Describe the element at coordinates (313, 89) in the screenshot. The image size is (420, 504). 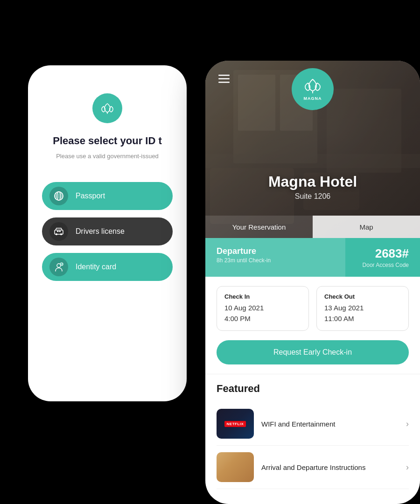
I see `hotel-logo: MAGNA` at that location.